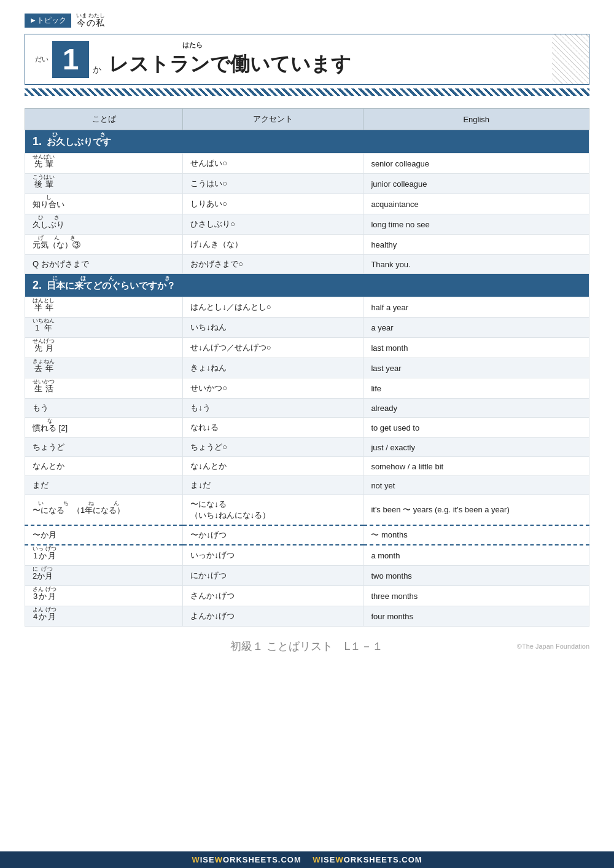 This screenshot has height=868, width=614. Describe the element at coordinates (476, 119) in the screenshot. I see `header-english: English` at that location.